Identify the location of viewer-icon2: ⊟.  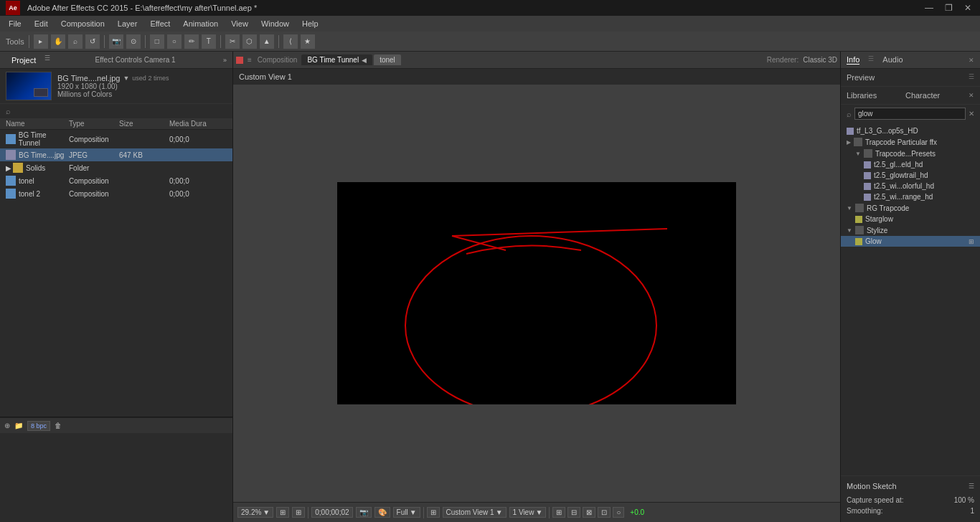
(574, 512).